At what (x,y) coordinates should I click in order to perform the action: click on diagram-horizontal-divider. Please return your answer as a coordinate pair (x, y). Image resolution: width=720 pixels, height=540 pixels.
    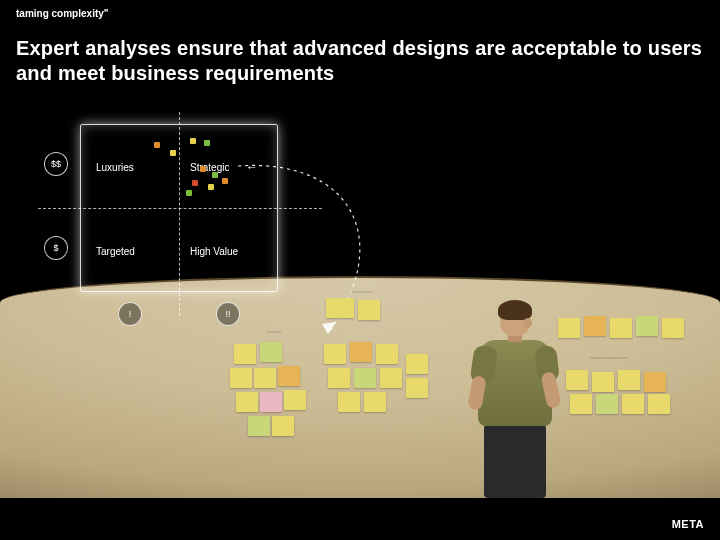
    Looking at the image, I should click on (180, 208).